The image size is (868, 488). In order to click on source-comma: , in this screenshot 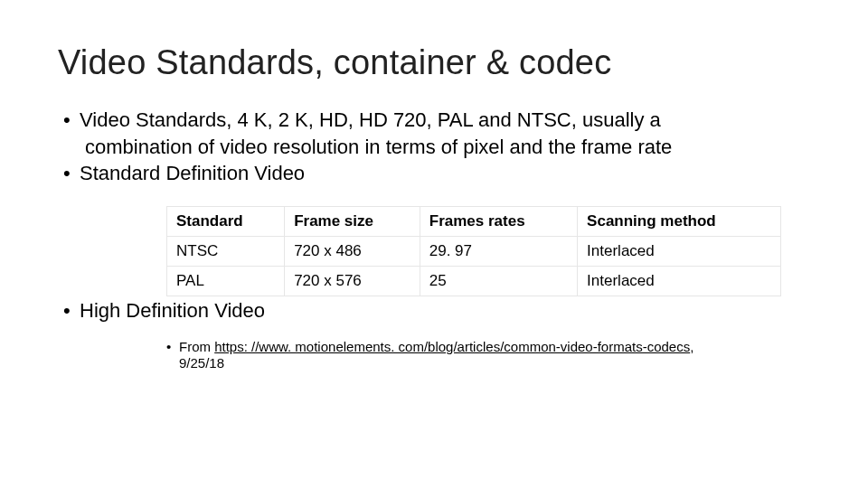, I will do `click(692, 347)`.